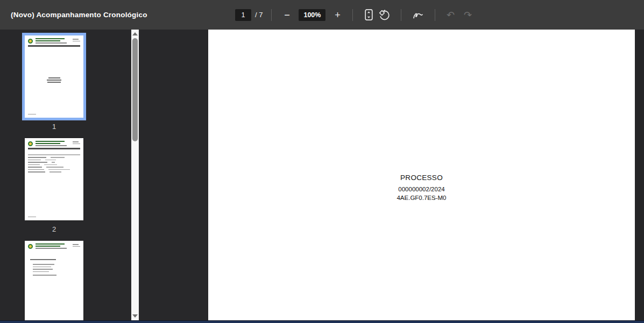 The width and height of the screenshot is (644, 323). I want to click on draw-icon, so click(418, 15).